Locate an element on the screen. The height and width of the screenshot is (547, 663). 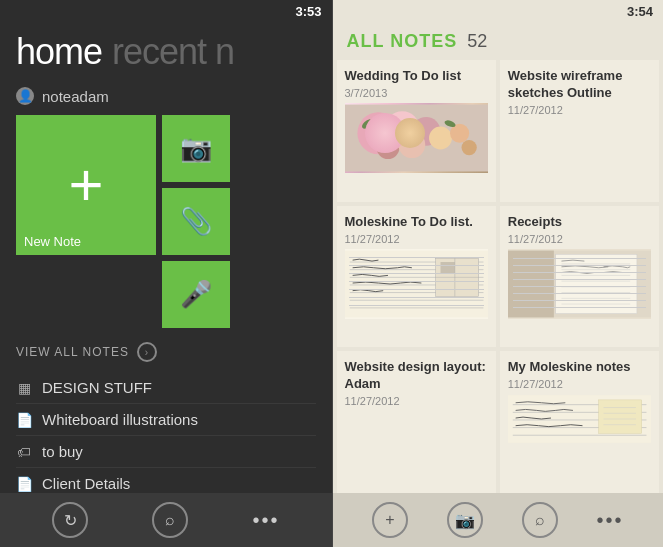
mic-icon: 🎤 is located at coordinates (196, 294).